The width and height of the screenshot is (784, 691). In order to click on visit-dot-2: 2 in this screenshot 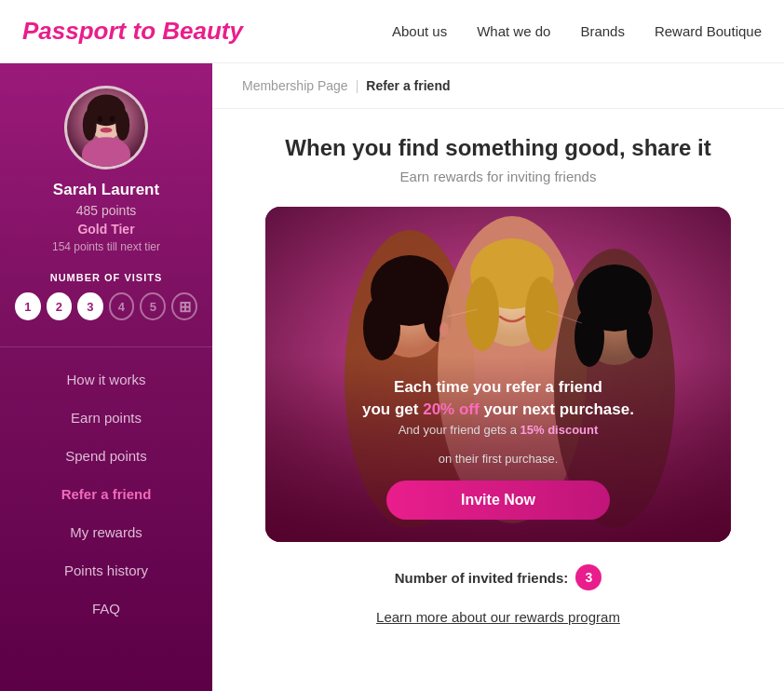, I will do `click(60, 306)`.